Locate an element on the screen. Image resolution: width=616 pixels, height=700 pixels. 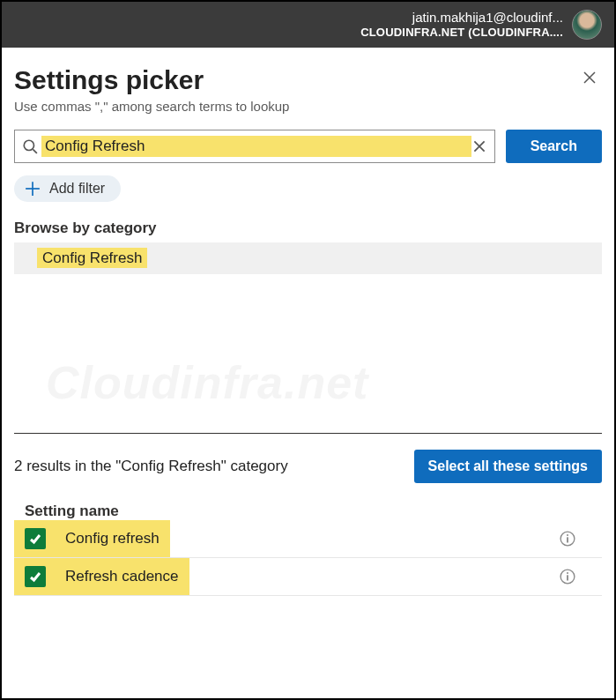
search-box is located at coordinates (255, 146).